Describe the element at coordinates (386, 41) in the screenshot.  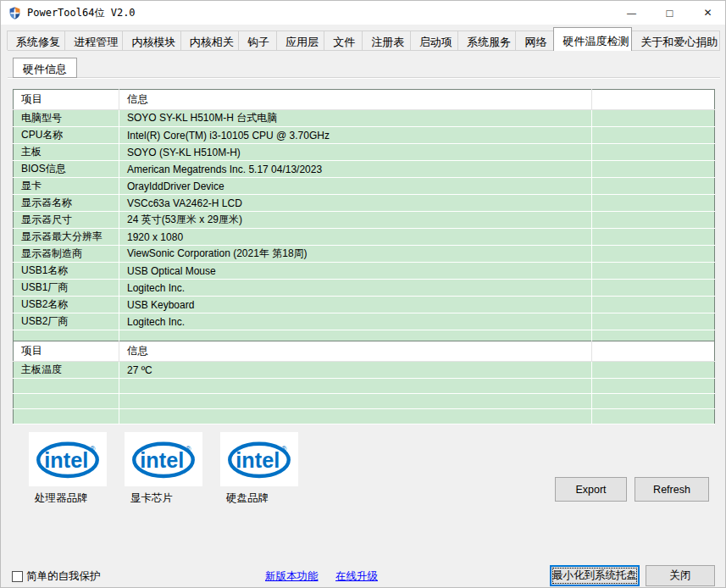
I see `main-tab: 注册表` at that location.